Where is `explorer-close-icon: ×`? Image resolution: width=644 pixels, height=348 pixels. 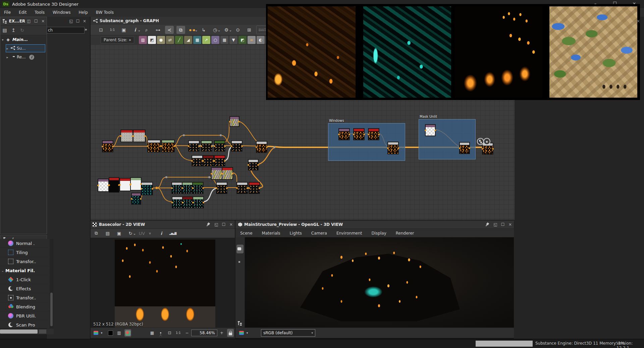
explorer-close-icon: × is located at coordinates (43, 21).